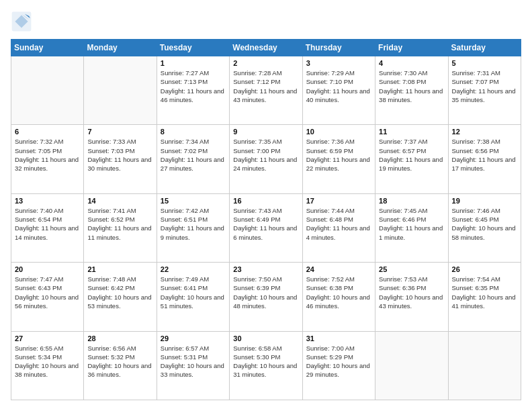 The height and width of the screenshot is (411, 532). I want to click on cell-info: Sunrise: 7:37 AMSunset: 6:57 PMDaylight:…, so click(411, 154).